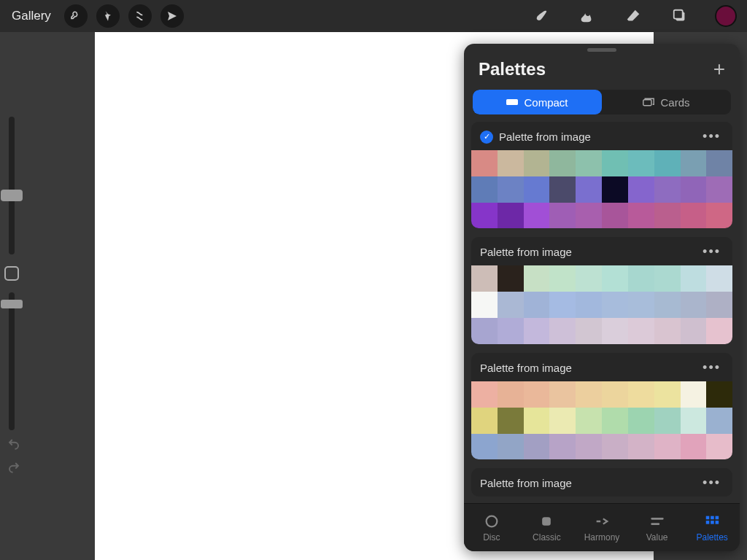 The width and height of the screenshot is (747, 560). Describe the element at coordinates (712, 528) in the screenshot. I see `tab-palettes: Palettes` at that location.